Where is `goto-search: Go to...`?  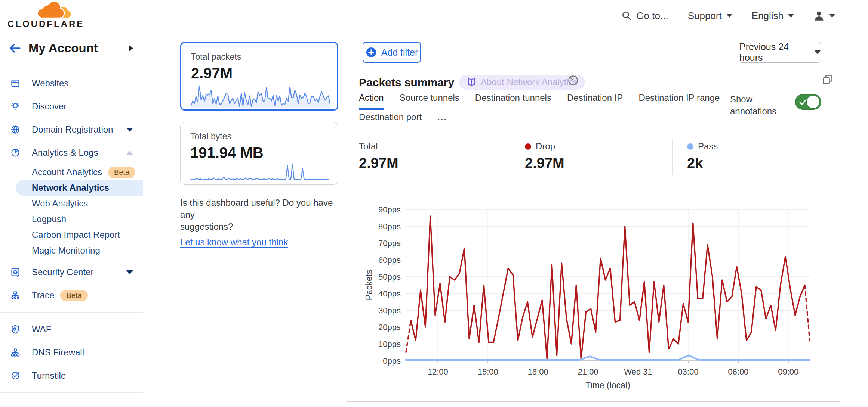 goto-search: Go to... is located at coordinates (644, 16).